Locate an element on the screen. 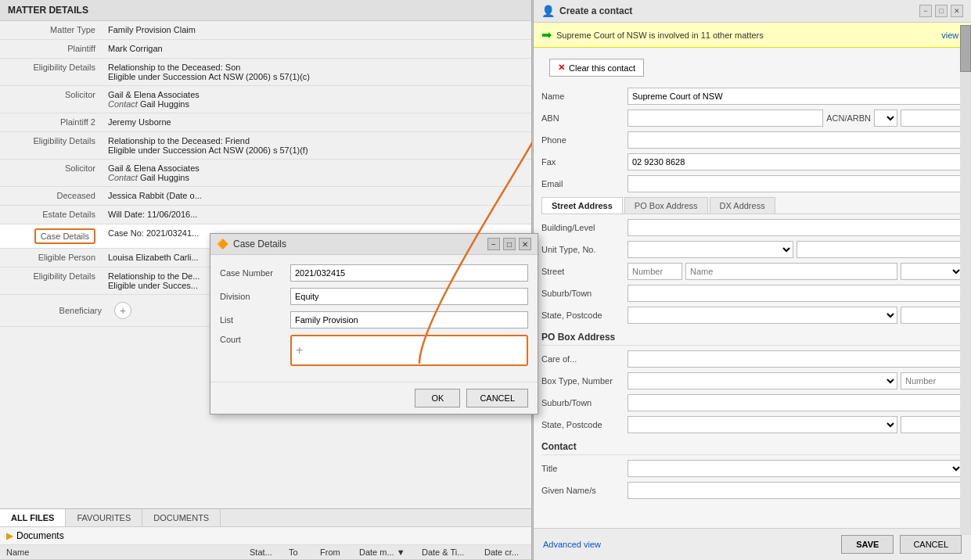  pobox-suburb-input is located at coordinates (795, 403).